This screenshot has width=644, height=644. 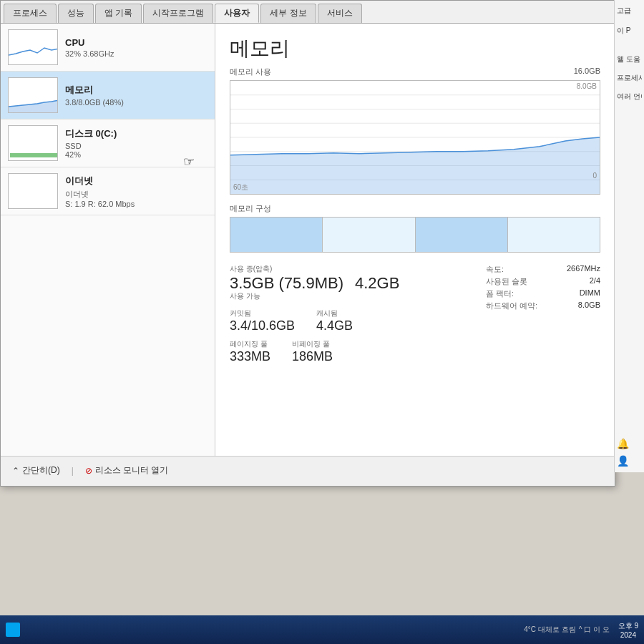 What do you see at coordinates (33, 191) in the screenshot?
I see `ethernet-thumbnail` at bounding box center [33, 191].